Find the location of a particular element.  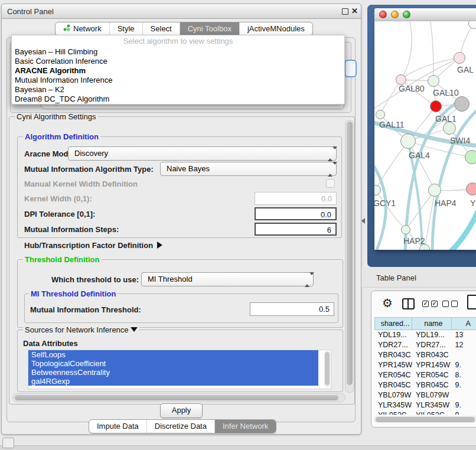

tab-cyni-toolbox: Cyni Toolbox is located at coordinates (209, 29).